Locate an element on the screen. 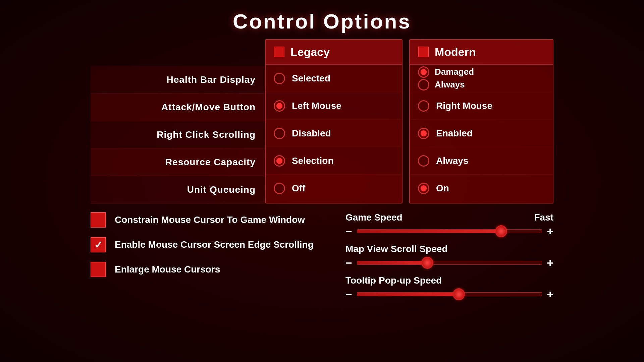  map-scroll-label: Map View Scroll Speed is located at coordinates (396, 249).